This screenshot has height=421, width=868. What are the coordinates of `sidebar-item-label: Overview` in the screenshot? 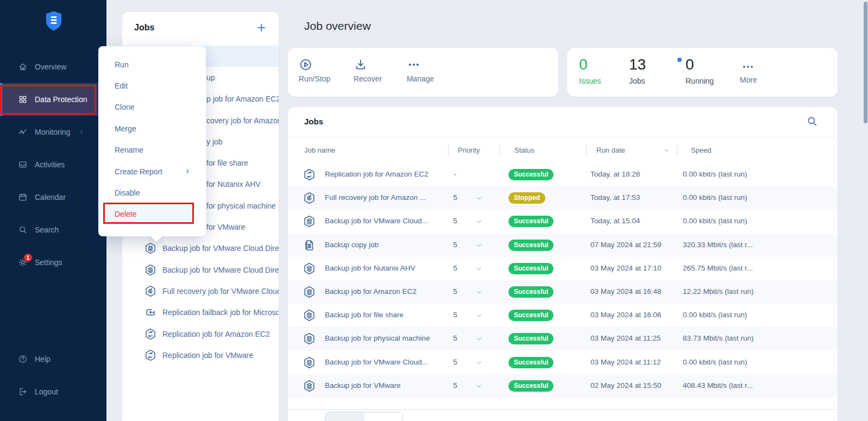 It's located at (51, 67).